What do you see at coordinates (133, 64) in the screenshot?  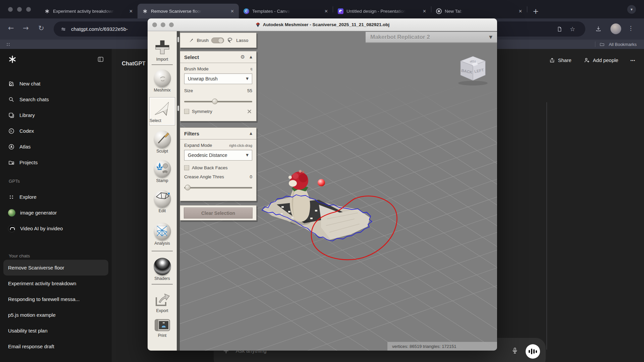 I see `page-title: ChatGPT` at bounding box center [133, 64].